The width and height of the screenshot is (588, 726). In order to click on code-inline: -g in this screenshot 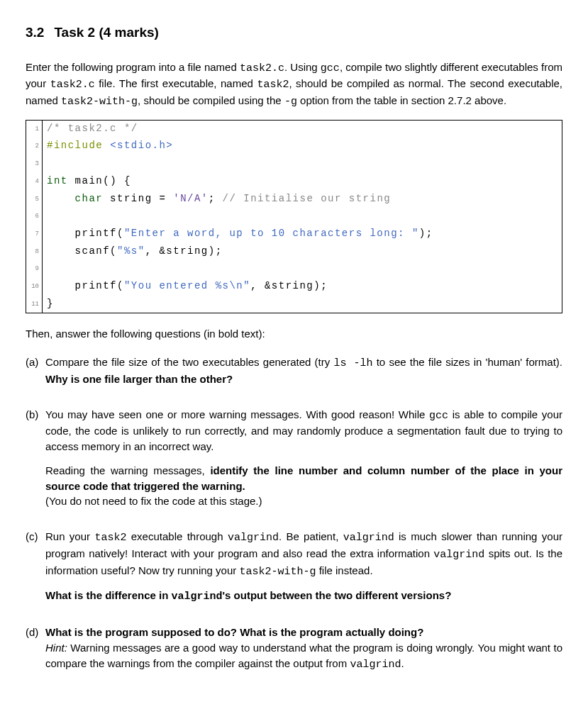, I will do `click(291, 102)`.